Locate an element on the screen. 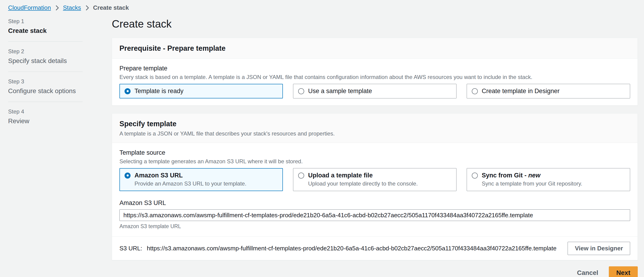  radio-tile-create-template-in-designer: Create template in Designer is located at coordinates (548, 91).